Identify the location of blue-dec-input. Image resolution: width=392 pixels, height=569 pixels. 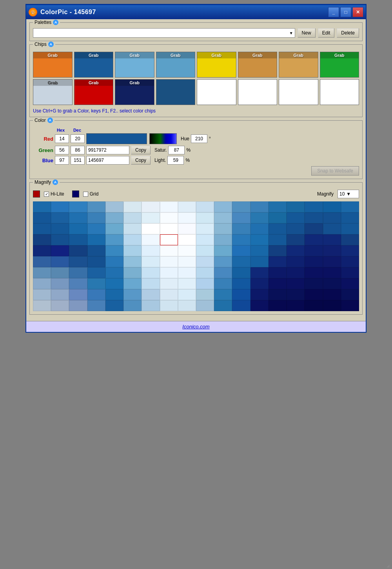
(78, 160).